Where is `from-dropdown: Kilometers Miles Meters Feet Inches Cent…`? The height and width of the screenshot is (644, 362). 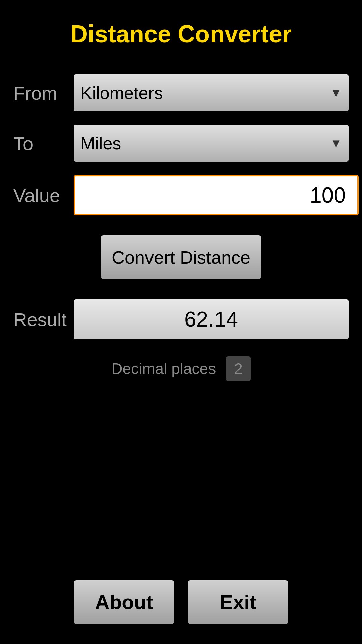
from-dropdown: Kilometers Miles Meters Feet Inches Cent… is located at coordinates (211, 93).